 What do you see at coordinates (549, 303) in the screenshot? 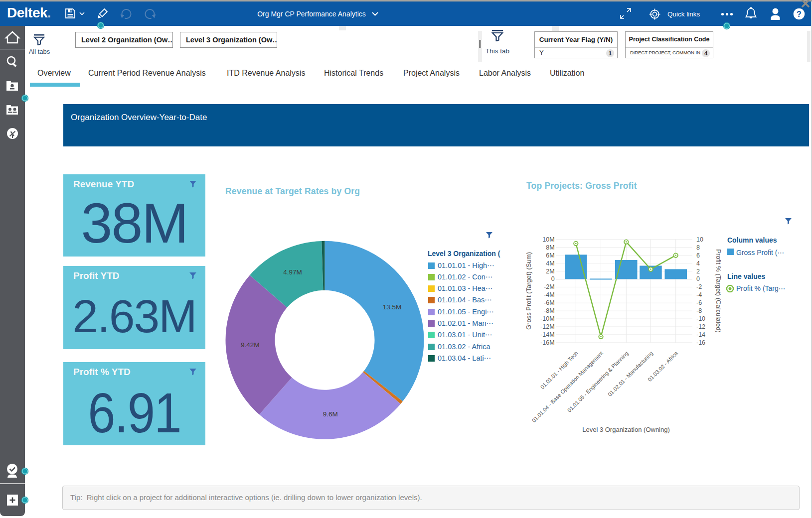
I see `svg-text: -6M` at bounding box center [549, 303].